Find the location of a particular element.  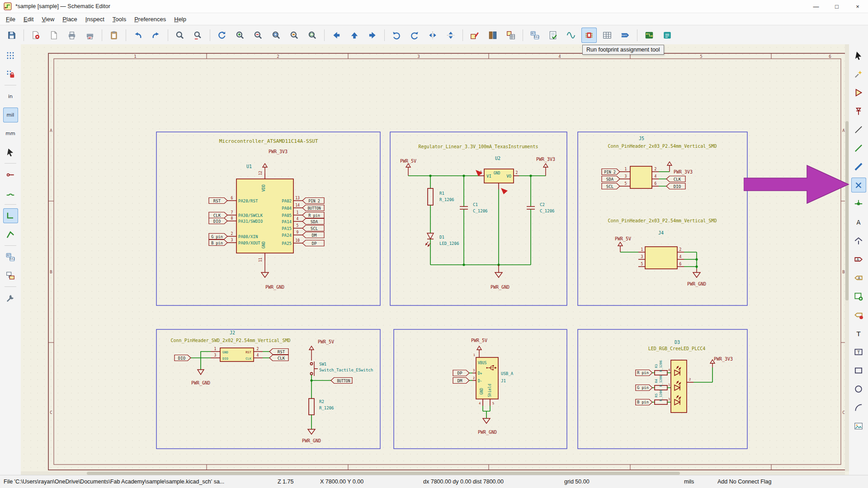

add-symbol-tool is located at coordinates (859, 92).